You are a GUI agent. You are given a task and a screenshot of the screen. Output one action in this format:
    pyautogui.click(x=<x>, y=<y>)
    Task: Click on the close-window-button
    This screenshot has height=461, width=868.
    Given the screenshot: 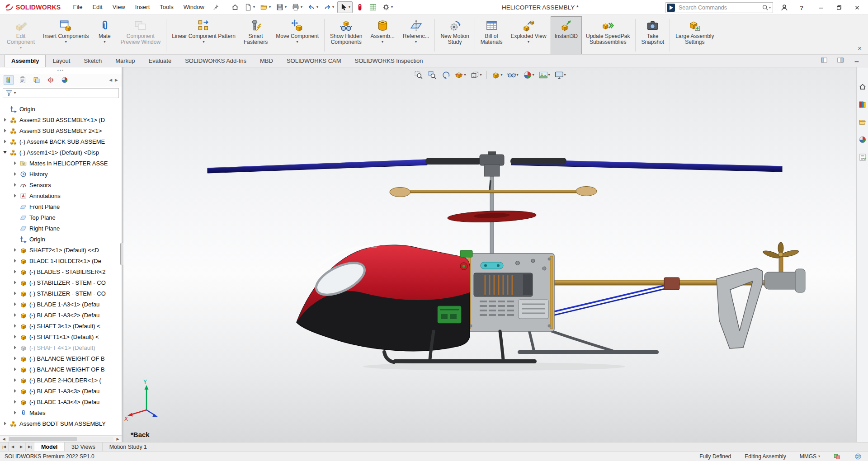 What is the action you would take?
    pyautogui.click(x=857, y=7)
    